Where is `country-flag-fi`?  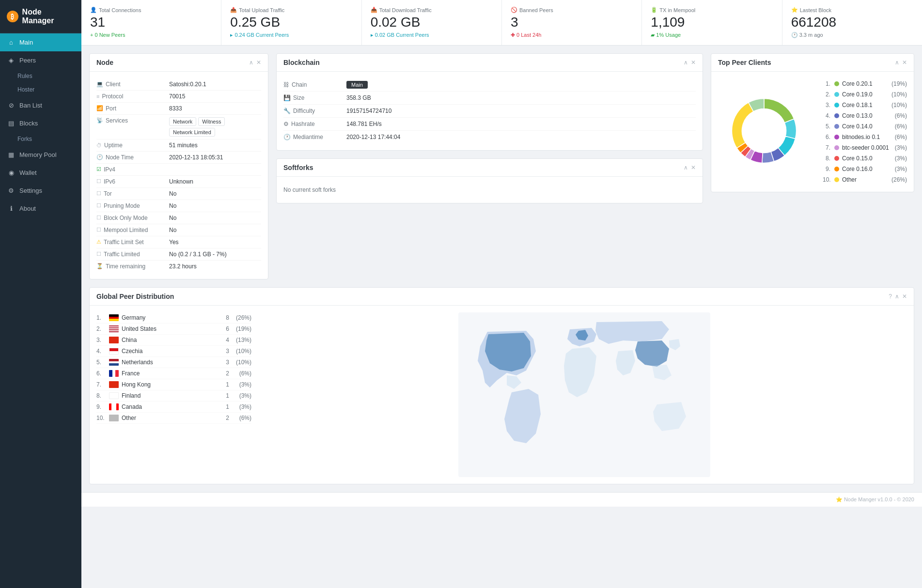
country-flag-fi is located at coordinates (114, 396).